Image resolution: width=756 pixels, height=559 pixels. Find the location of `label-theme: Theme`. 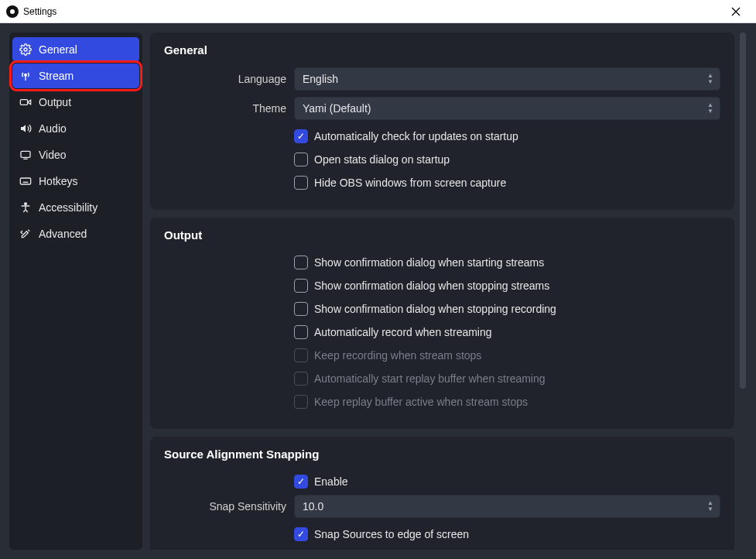

label-theme: Theme is located at coordinates (225, 108).